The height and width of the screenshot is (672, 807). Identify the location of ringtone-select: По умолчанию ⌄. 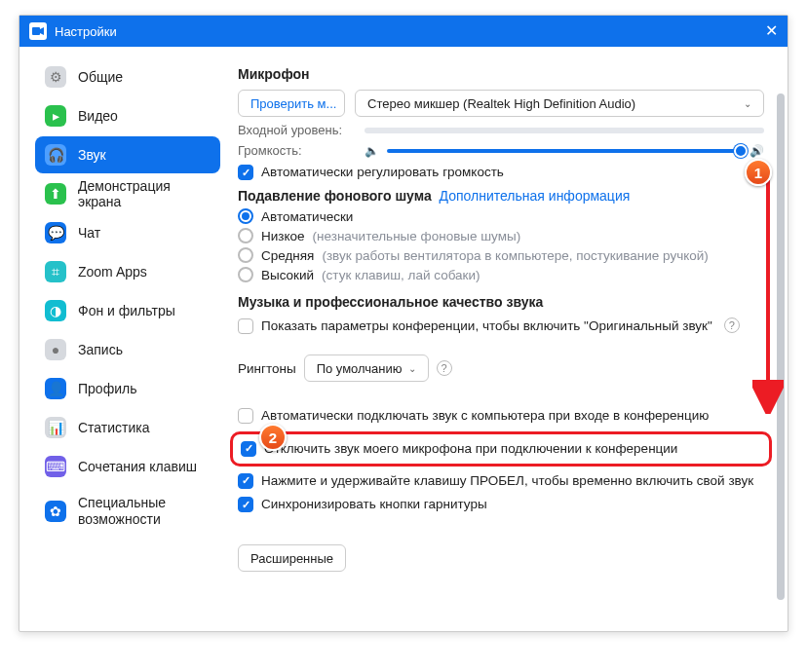
(366, 368).